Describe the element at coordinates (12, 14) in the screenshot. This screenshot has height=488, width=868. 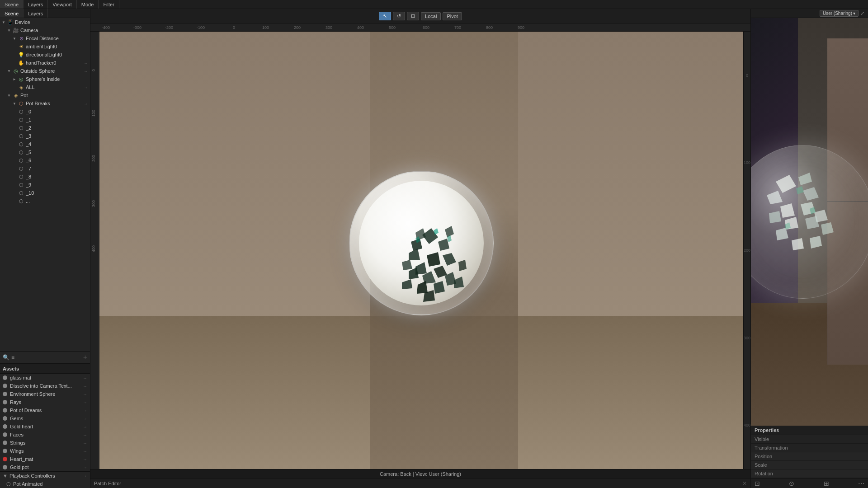
I see `tab-scene: Scene` at that location.